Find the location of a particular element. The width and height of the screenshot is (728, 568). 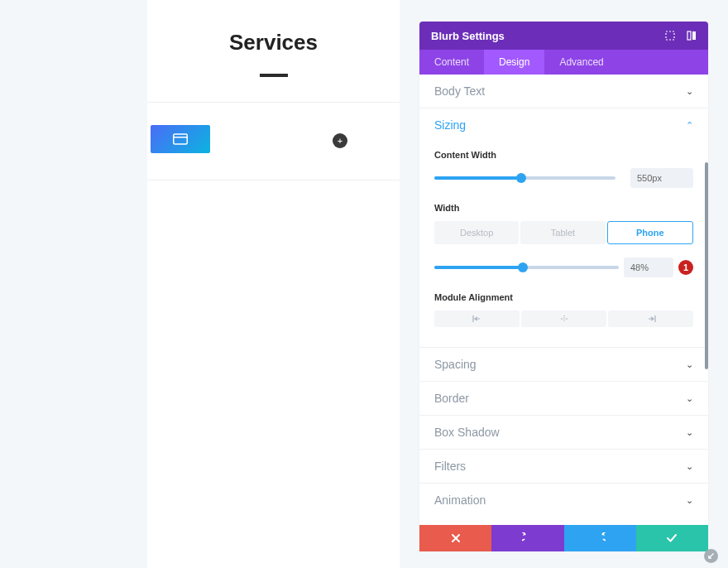

save-button is located at coordinates (672, 538).